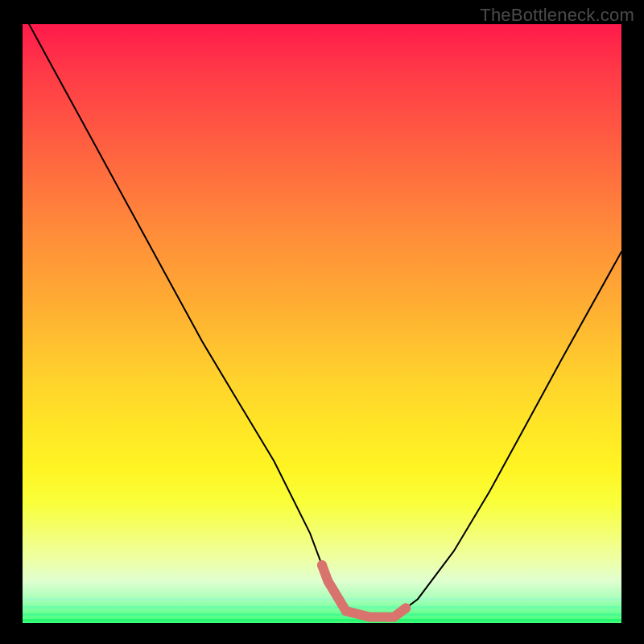  Describe the element at coordinates (557, 15) in the screenshot. I see `watermark-text: TheBottleneck.com` at that location.